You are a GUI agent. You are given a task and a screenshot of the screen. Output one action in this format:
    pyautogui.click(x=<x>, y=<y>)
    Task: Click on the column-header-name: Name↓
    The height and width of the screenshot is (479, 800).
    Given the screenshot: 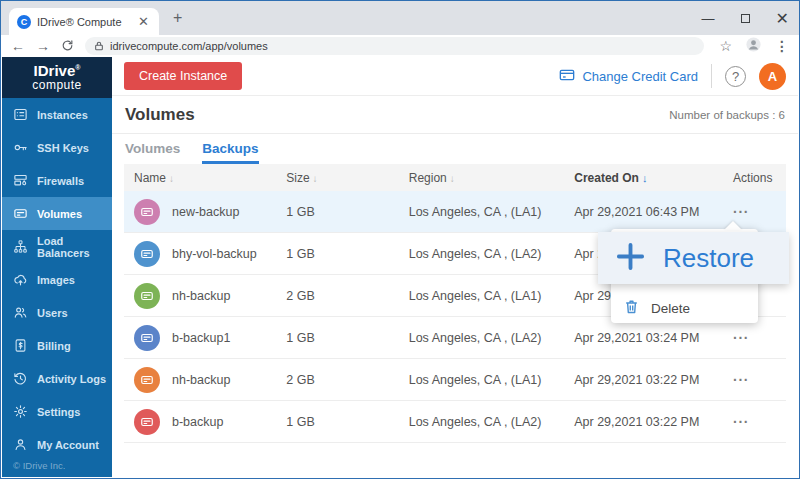 What is the action you would take?
    pyautogui.click(x=200, y=178)
    